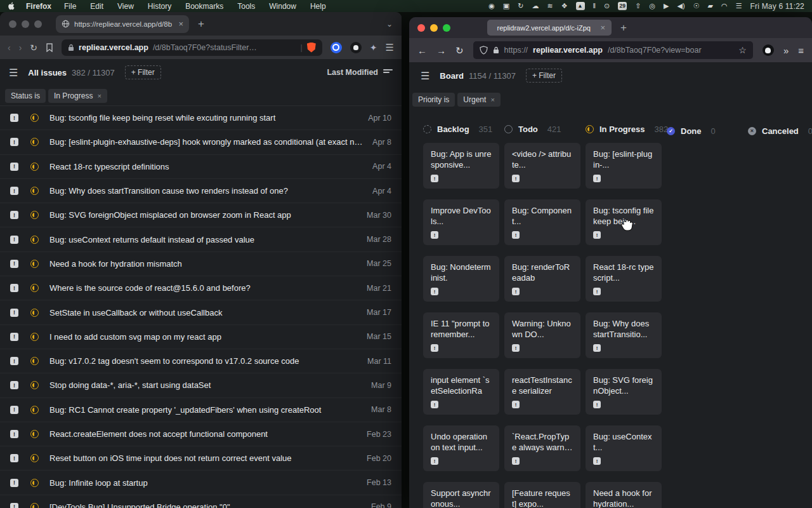 The image size is (812, 508). What do you see at coordinates (160, 6) in the screenshot?
I see `menu-history: History` at bounding box center [160, 6].